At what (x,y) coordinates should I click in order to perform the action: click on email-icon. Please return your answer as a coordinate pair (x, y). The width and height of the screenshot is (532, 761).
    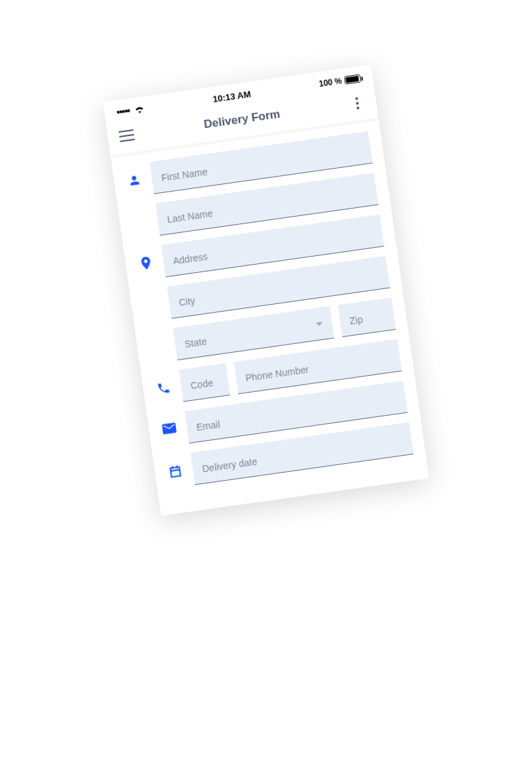
    Looking at the image, I should click on (169, 424).